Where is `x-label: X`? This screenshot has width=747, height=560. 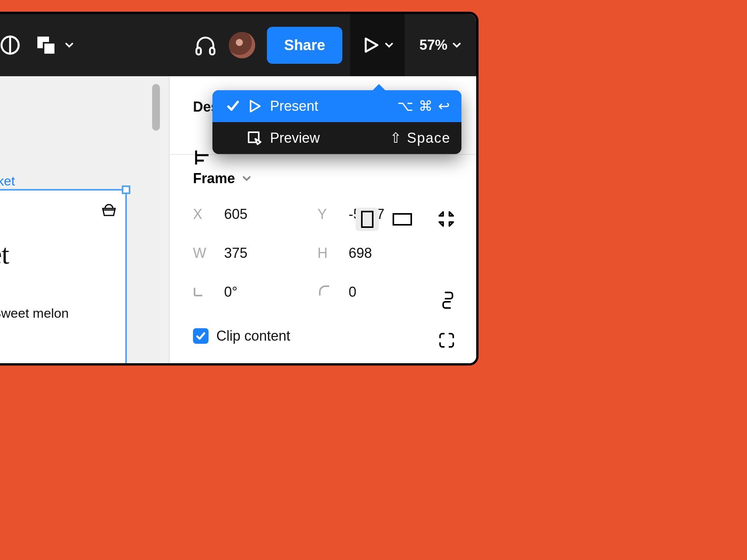
x-label: X is located at coordinates (201, 214).